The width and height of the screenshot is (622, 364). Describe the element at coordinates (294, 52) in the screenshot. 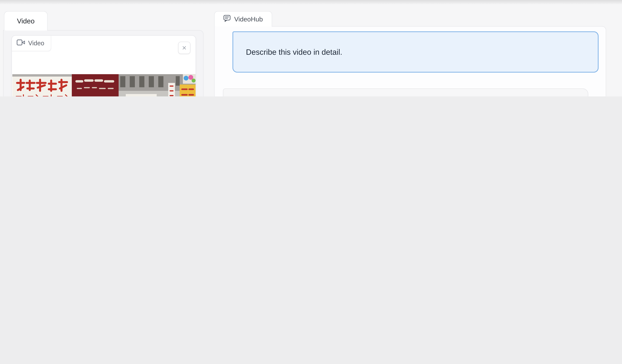

I see `user-message-text: Describe this video in detail.` at that location.